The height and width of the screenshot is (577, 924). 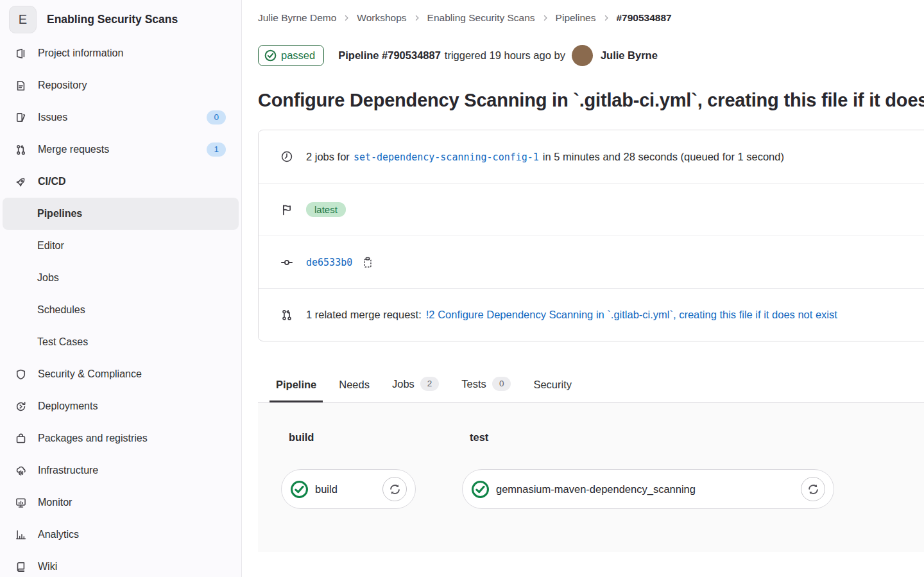 What do you see at coordinates (55, 503) in the screenshot?
I see `sidebar-item-label: Monitor` at bounding box center [55, 503].